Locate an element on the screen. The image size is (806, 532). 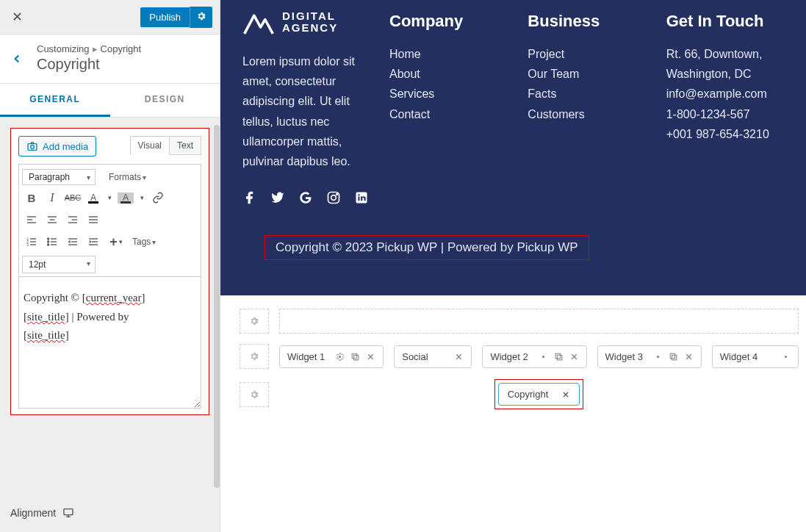
footer-col-brand: DIGITALAGENCY Lorem ipsum dolor sit amet… is located at coordinates (306, 106).